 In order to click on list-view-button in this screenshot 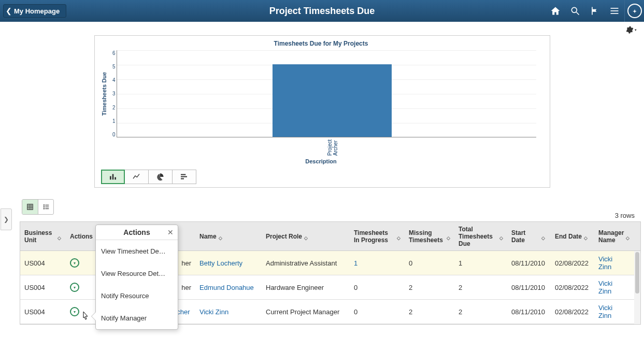, I will do `click(46, 207)`.